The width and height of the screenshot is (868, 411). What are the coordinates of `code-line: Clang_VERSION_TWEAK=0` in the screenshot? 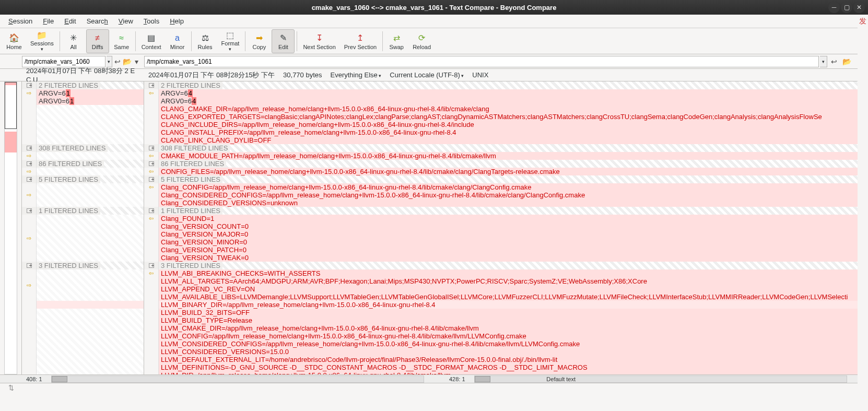 It's located at (506, 258).